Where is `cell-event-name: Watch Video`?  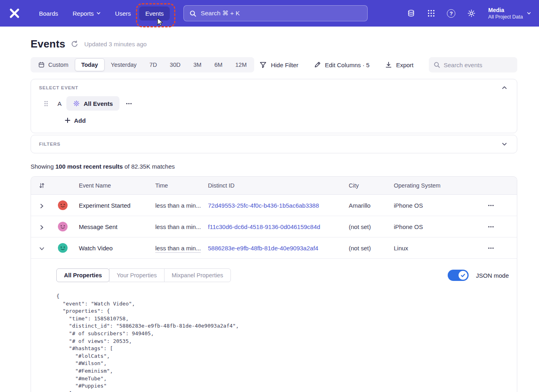
cell-event-name: Watch Video is located at coordinates (114, 248).